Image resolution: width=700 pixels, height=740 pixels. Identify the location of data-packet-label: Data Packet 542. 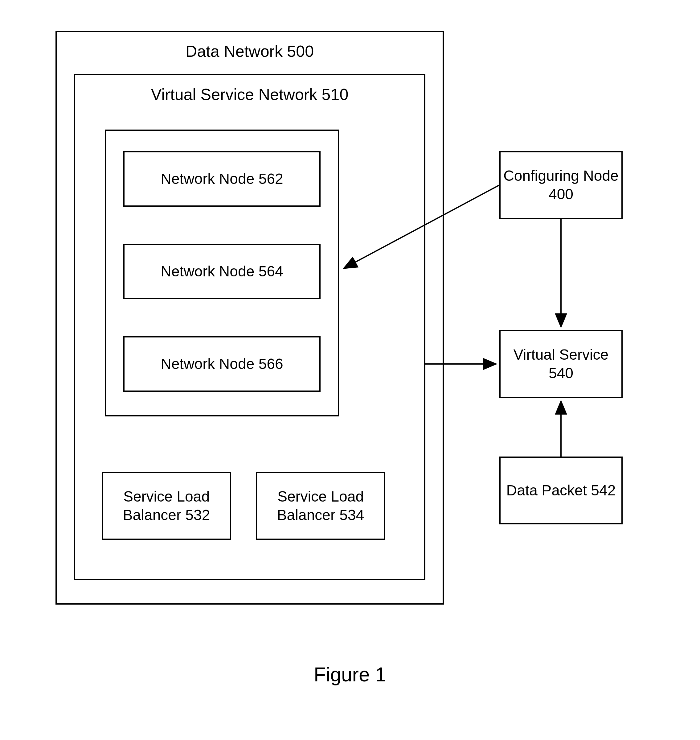
(561, 491).